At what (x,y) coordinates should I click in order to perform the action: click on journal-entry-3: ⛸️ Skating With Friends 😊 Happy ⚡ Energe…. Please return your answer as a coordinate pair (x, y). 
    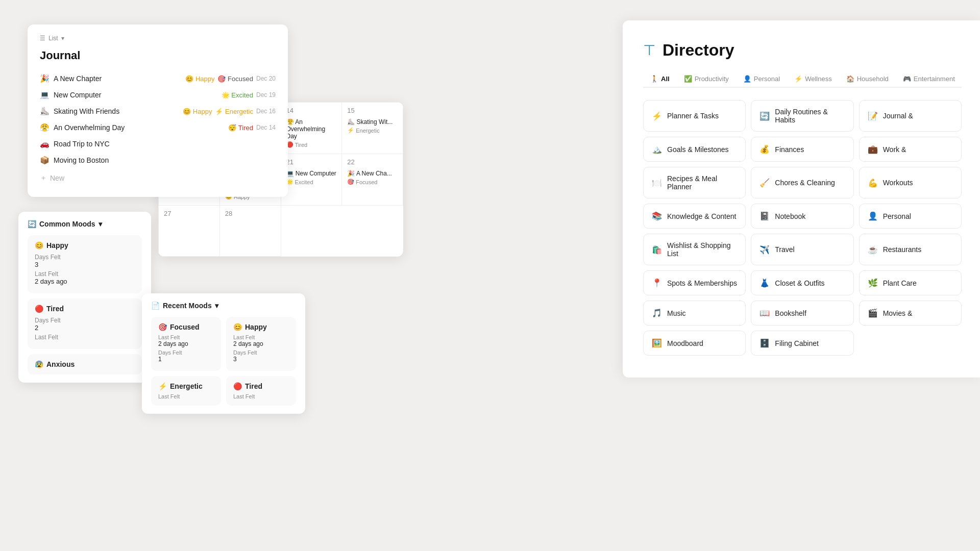
    Looking at the image, I should click on (158, 111).